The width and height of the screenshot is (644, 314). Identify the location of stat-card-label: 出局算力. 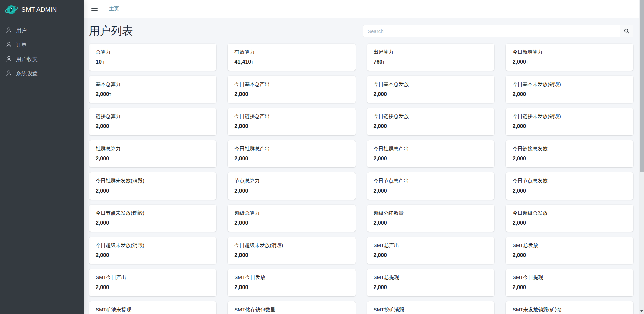
(431, 52).